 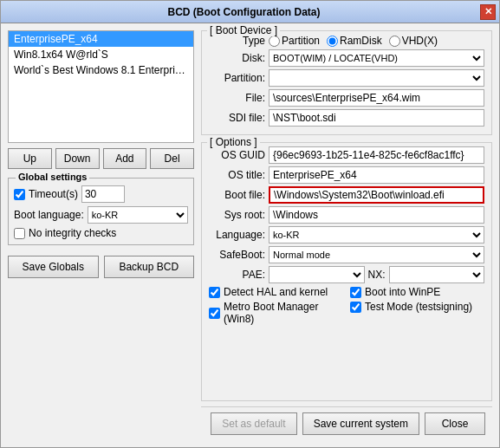 I want to click on disk-row: Disk: BOOT(WIM) / LOCATE(VHD), so click(x=347, y=58).